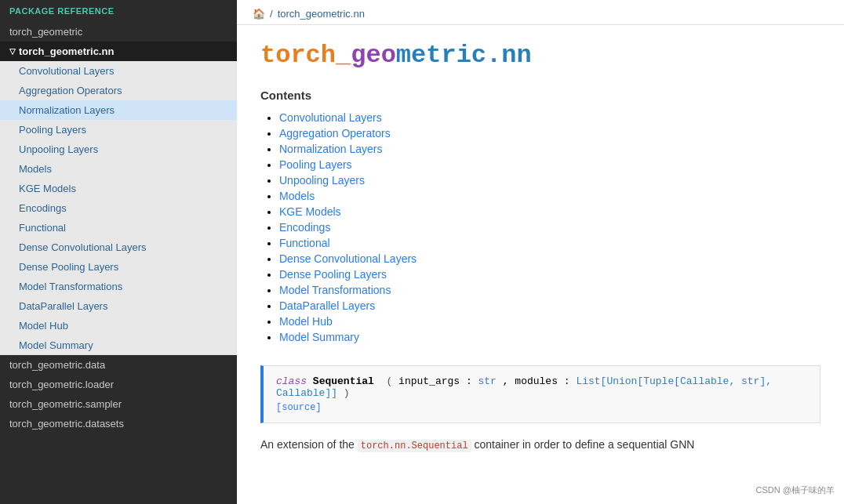 Image resolution: width=844 pixels, height=504 pixels. What do you see at coordinates (118, 306) in the screenshot?
I see `sidebar-item-dataparallel-layers: DataParallel Layers` at bounding box center [118, 306].